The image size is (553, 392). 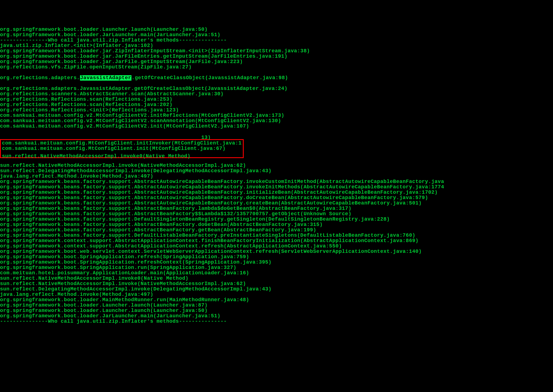 What do you see at coordinates (276, 252) in the screenshot?
I see `stack-trace-line: org.springframework.boot.web.servlet.con…` at bounding box center [276, 252].